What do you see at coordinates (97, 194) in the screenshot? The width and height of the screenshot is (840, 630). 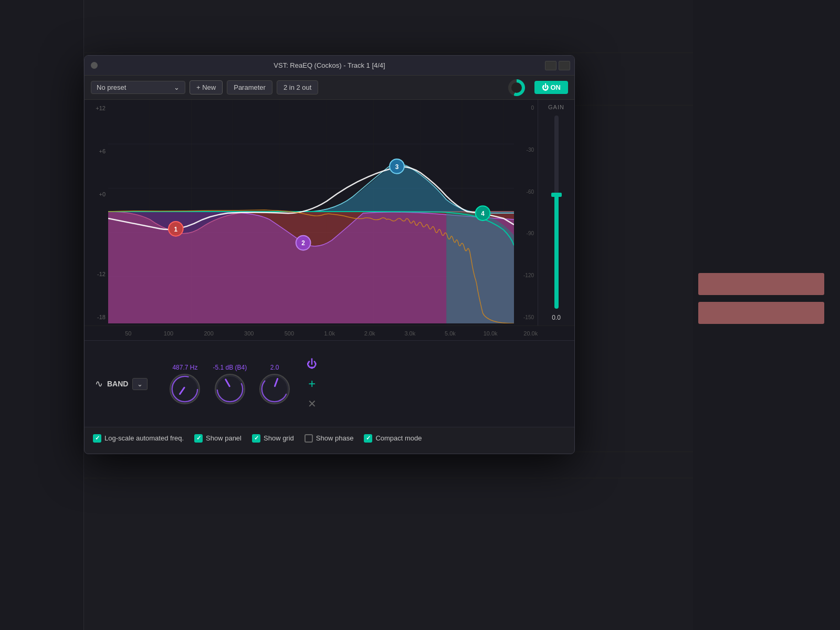 I see `y-label-0: +0` at bounding box center [97, 194].